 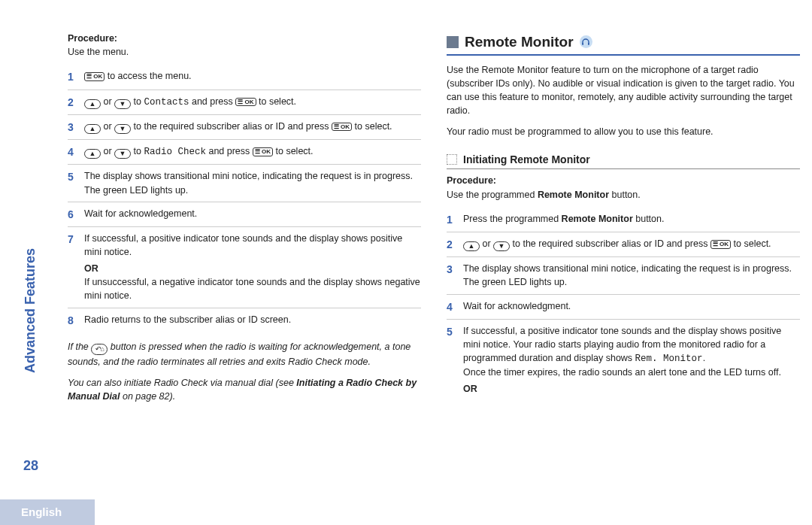 I want to click on step-item: 3▲ or ▼ to the required subscriber alias…, so click(x=244, y=128).